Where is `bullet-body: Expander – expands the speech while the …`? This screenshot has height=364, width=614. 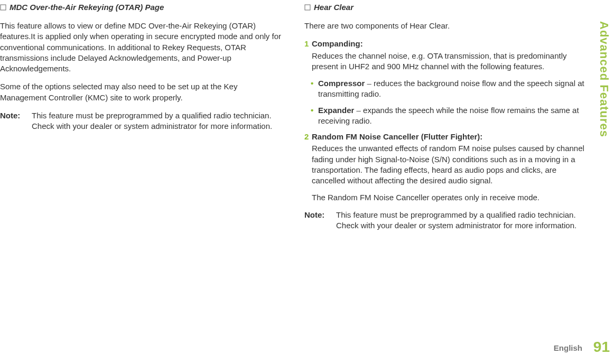 bullet-body: Expander – expands the speech while the … is located at coordinates (453, 116).